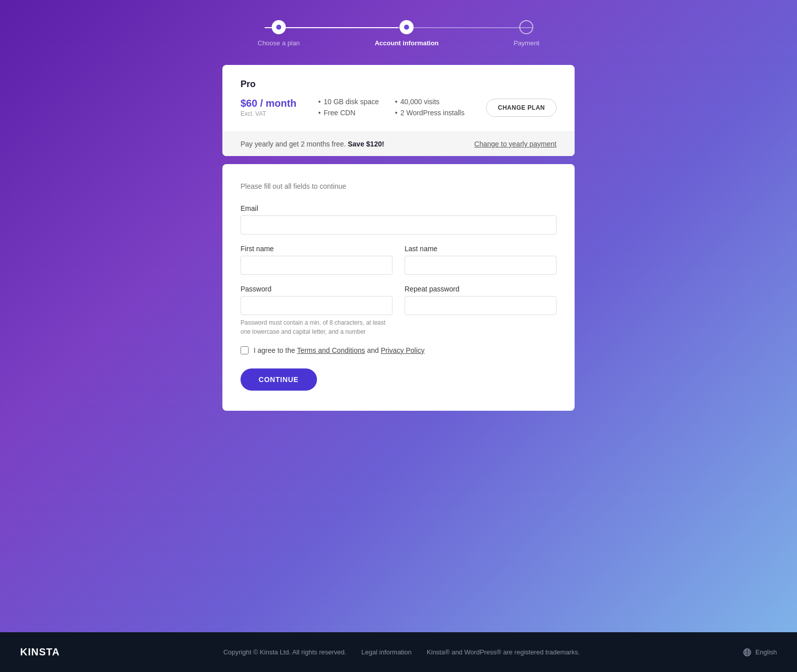 This screenshot has width=797, height=672. I want to click on password-input, so click(316, 306).